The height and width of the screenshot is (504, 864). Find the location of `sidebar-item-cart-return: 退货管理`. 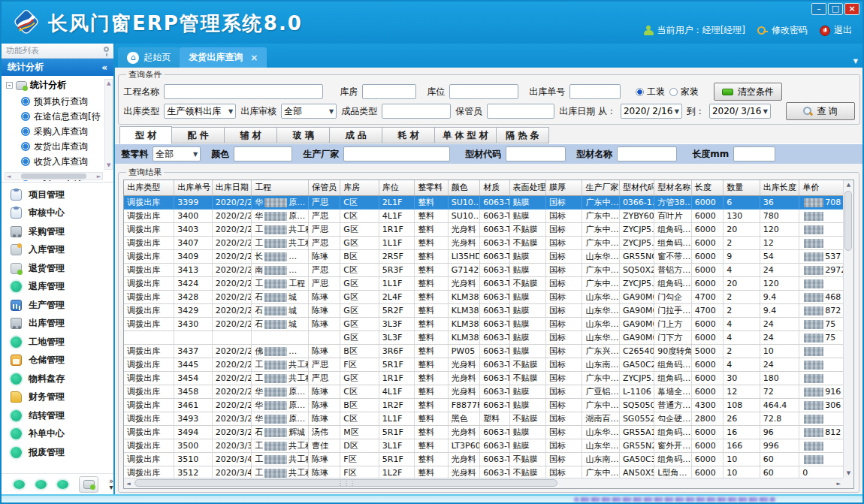

sidebar-item-cart-return: 退货管理 is located at coordinates (57, 269).